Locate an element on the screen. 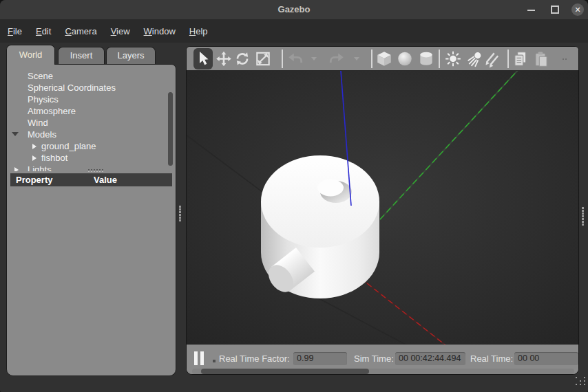 The width and height of the screenshot is (588, 392). statusbar-scrollbar-handle is located at coordinates (285, 371).